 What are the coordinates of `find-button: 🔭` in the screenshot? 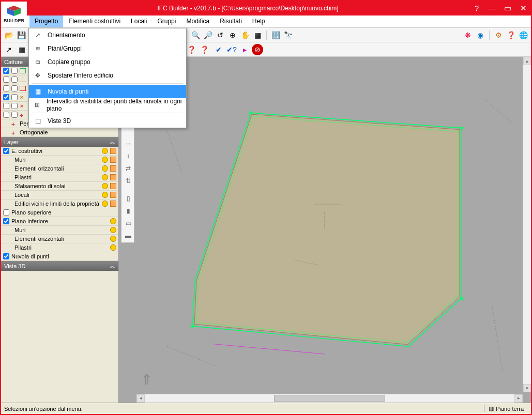 It's located at (288, 35).